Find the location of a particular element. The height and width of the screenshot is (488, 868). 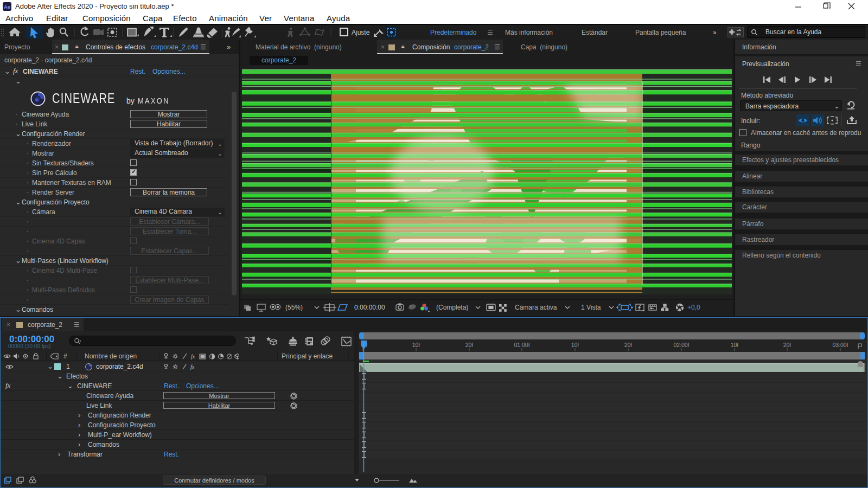

svg-text: Ae is located at coordinates (7, 7).